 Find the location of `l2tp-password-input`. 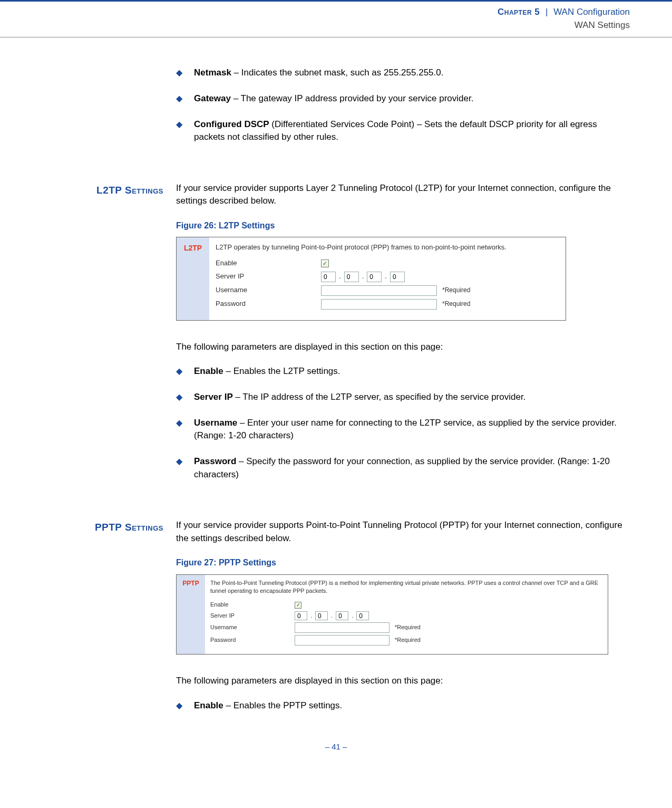

l2tp-password-input is located at coordinates (379, 304).